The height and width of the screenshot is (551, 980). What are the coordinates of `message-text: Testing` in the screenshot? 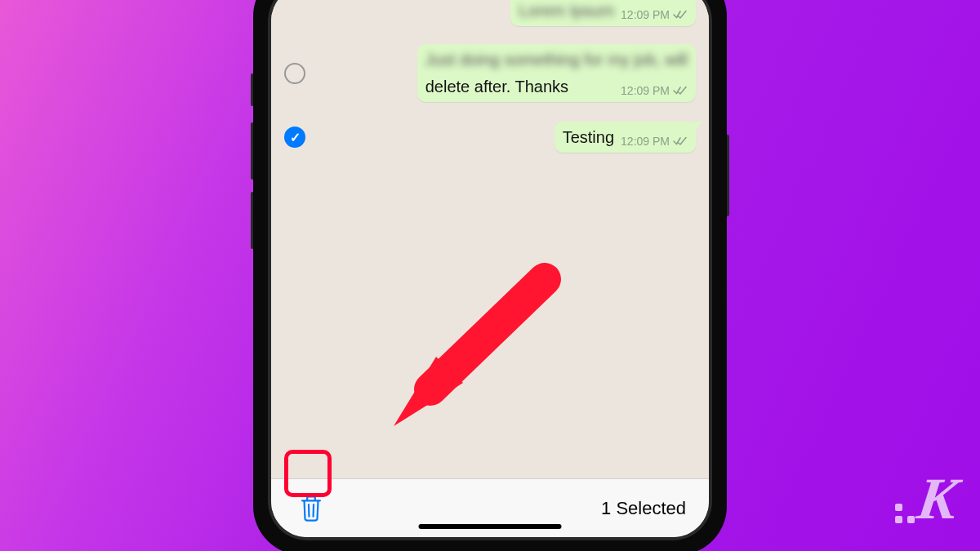 It's located at (588, 137).